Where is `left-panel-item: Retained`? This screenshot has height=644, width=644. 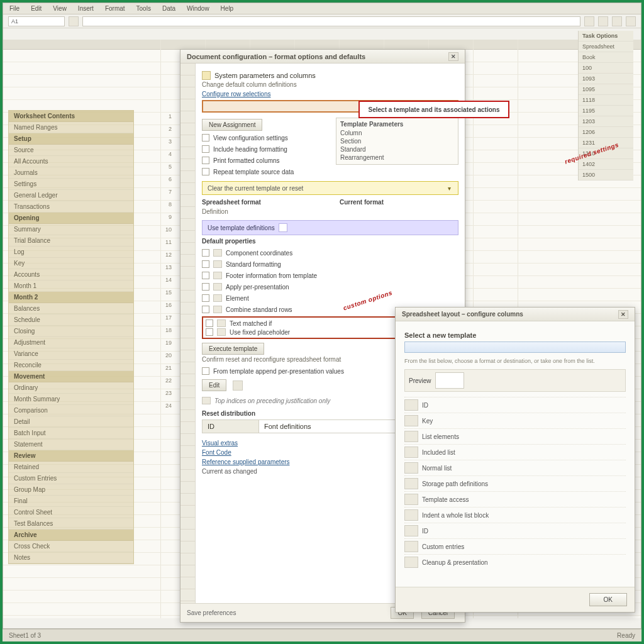
left-panel-item: Retained is located at coordinates (71, 467).